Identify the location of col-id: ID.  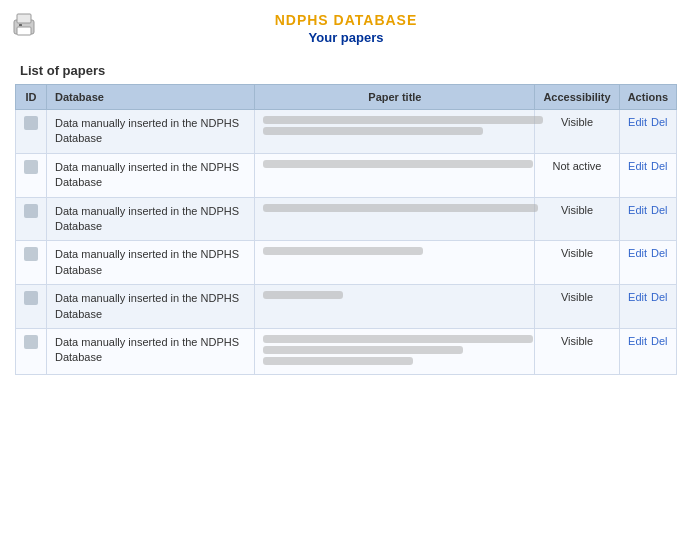
(32, 98).